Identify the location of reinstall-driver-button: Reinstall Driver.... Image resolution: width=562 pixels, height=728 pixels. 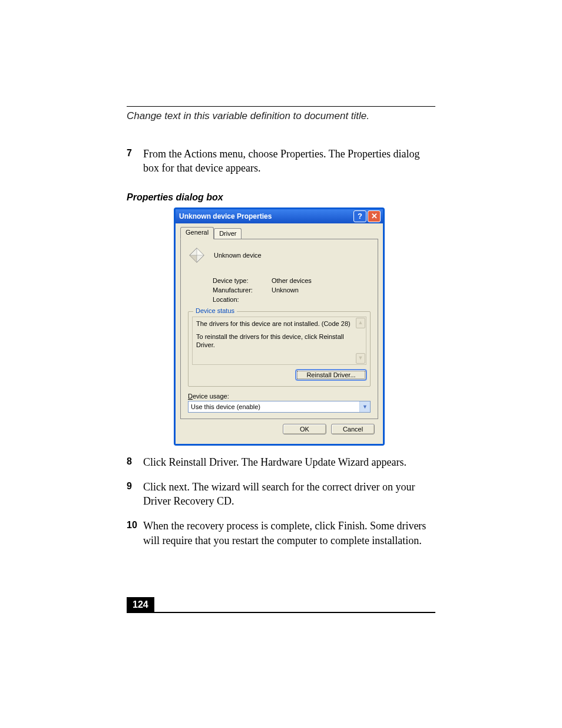
(331, 375).